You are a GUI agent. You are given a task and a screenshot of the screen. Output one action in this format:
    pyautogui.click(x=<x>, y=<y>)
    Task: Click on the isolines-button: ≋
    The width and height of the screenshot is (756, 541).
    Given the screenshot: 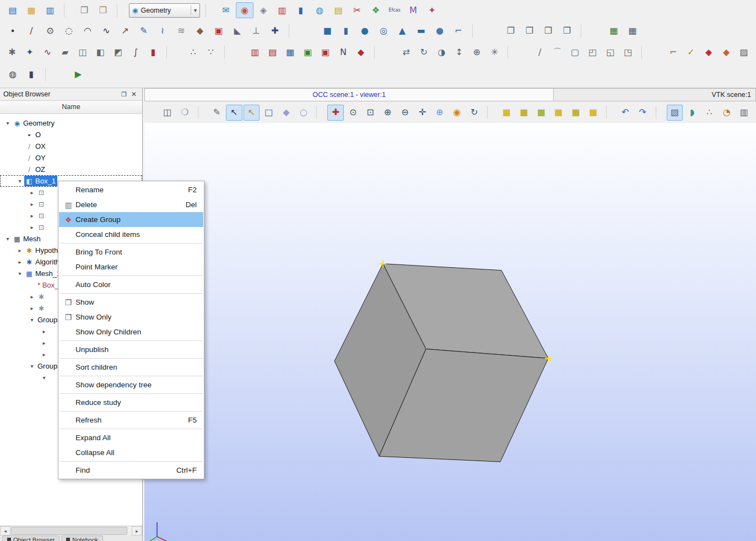 What is the action you would take?
    pyautogui.click(x=181, y=31)
    